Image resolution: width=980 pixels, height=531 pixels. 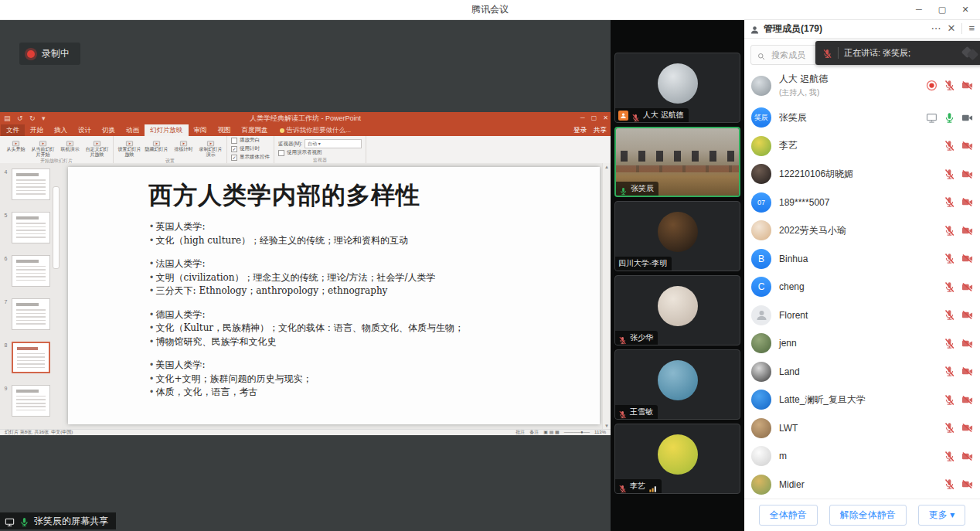 What do you see at coordinates (600, 130) in the screenshot?
I see `ppt-share-button: 共享` at bounding box center [600, 130].